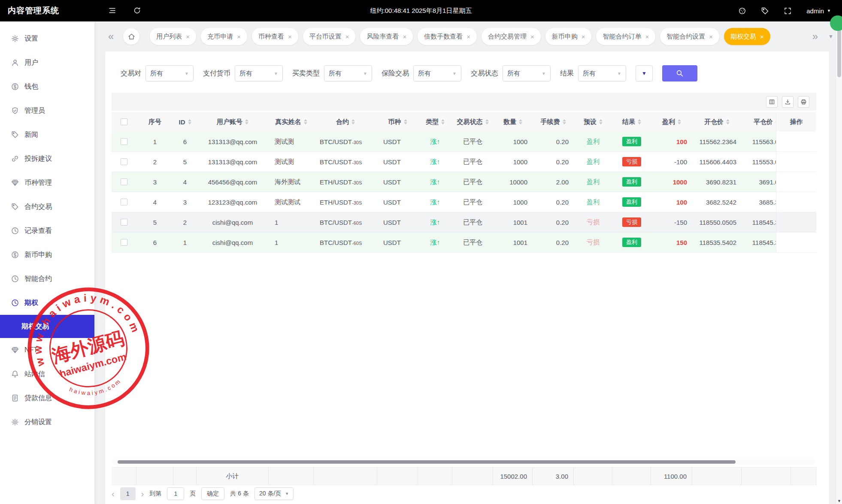 Image resolution: width=842 pixels, height=504 pixels. What do you see at coordinates (213, 494) in the screenshot?
I see `confirm-button: 确定` at bounding box center [213, 494].